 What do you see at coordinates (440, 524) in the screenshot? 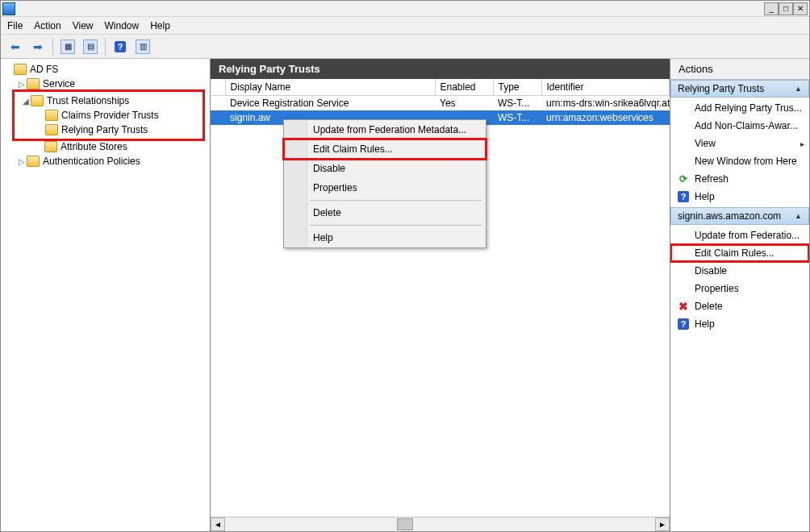
I see `horizontal-scrollbar: ◄ ►` at bounding box center [440, 524].